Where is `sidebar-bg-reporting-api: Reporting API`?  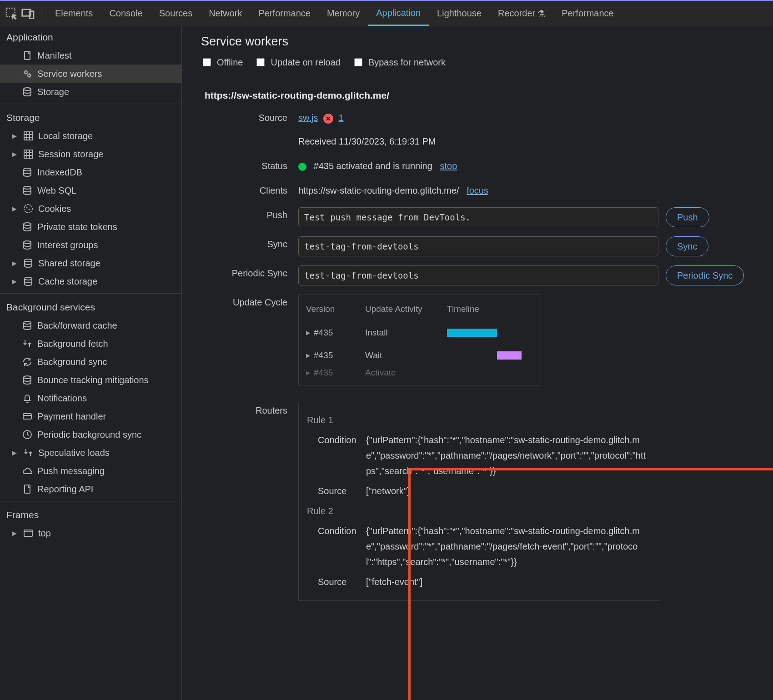 sidebar-bg-reporting-api: Reporting API is located at coordinates (91, 489).